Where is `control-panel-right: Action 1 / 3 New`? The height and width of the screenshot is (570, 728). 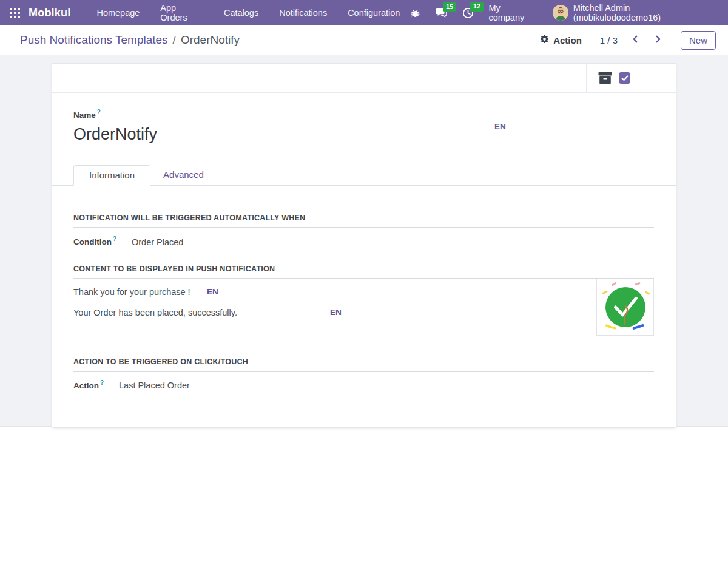
control-panel-right: Action 1 / 3 New is located at coordinates (628, 40).